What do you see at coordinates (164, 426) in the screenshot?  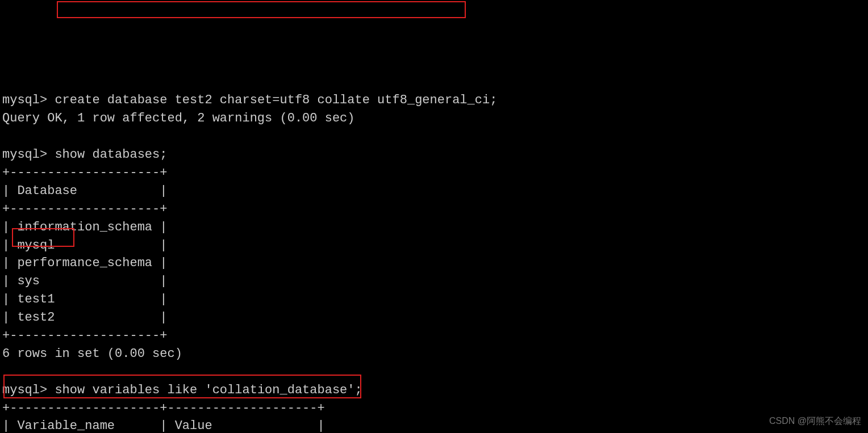 I see `table-header: | Variable_name | Value |` at bounding box center [164, 426].